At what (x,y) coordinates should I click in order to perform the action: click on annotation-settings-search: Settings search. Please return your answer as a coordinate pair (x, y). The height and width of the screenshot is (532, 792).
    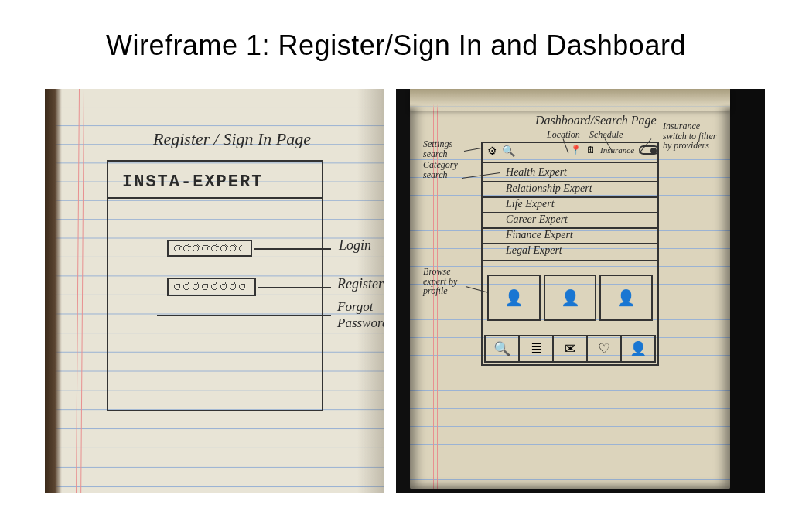
    Looking at the image, I should click on (446, 148).